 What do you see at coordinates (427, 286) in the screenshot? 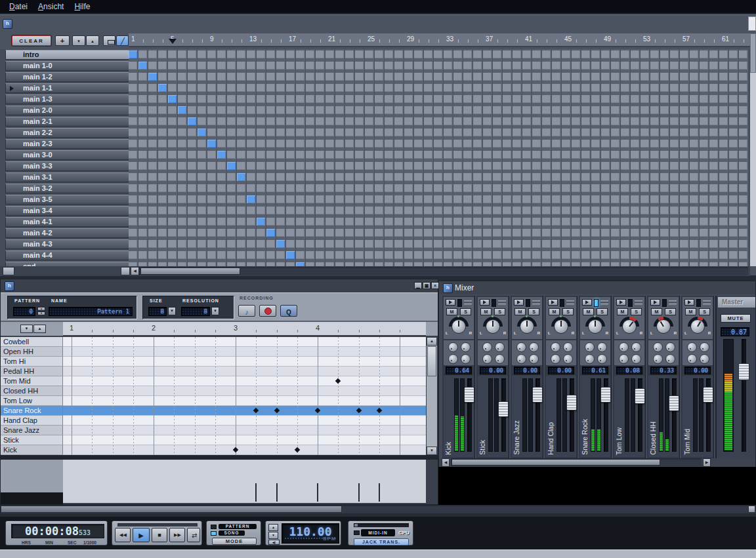
I see `maximize-icon: ▣` at bounding box center [427, 286].